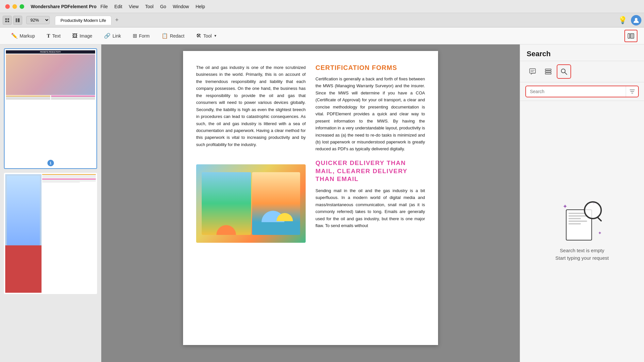 Image resolution: width=644 pixels, height=362 pixels. What do you see at coordinates (38, 20) in the screenshot?
I see `zoom-selector: 92% 50% 75% 100% 125% 150%` at bounding box center [38, 20].